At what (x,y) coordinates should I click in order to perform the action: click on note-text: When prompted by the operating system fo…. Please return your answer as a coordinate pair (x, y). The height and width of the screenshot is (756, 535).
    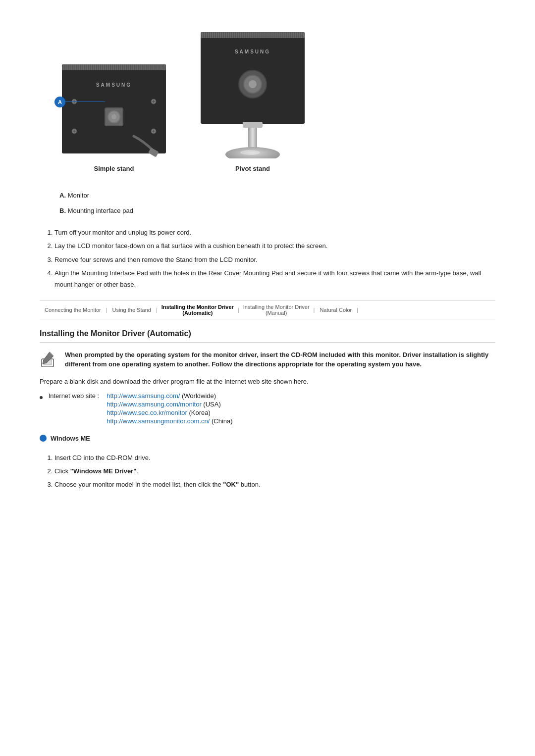
    Looking at the image, I should click on (280, 359).